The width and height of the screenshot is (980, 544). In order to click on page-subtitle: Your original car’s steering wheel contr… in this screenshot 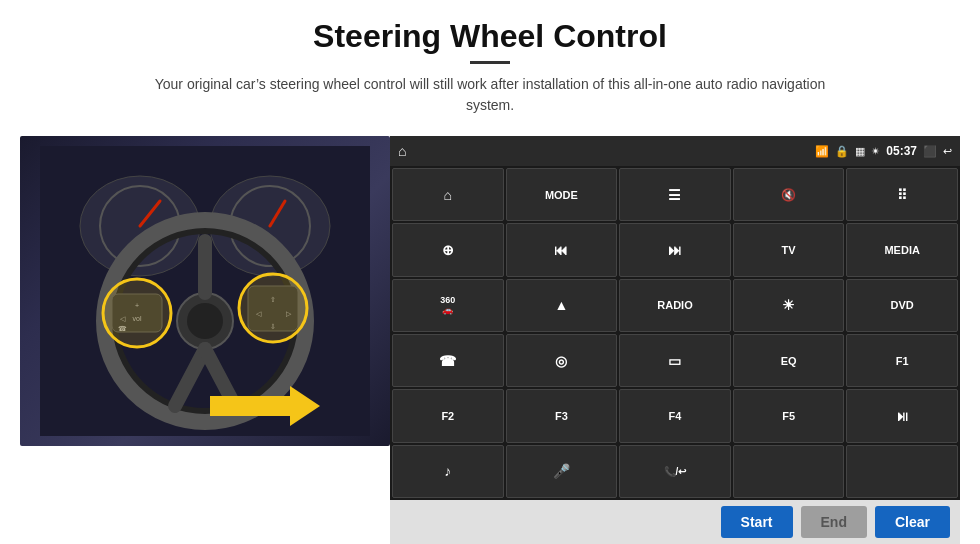, I will do `click(490, 95)`.